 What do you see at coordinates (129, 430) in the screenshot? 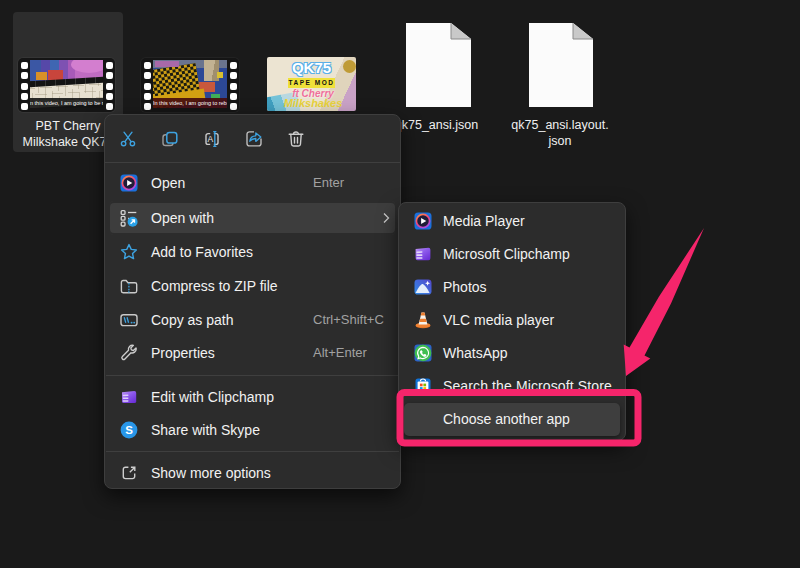
I see `svg-text: S` at bounding box center [129, 430].